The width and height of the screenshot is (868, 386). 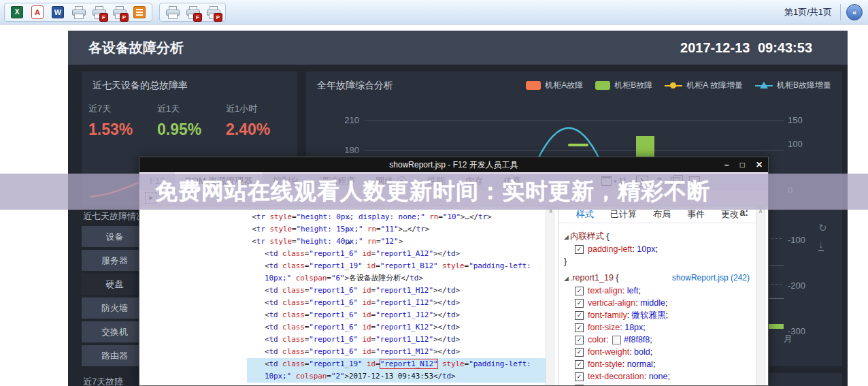 I want to click on printer-badge: F, so click(x=103, y=18).